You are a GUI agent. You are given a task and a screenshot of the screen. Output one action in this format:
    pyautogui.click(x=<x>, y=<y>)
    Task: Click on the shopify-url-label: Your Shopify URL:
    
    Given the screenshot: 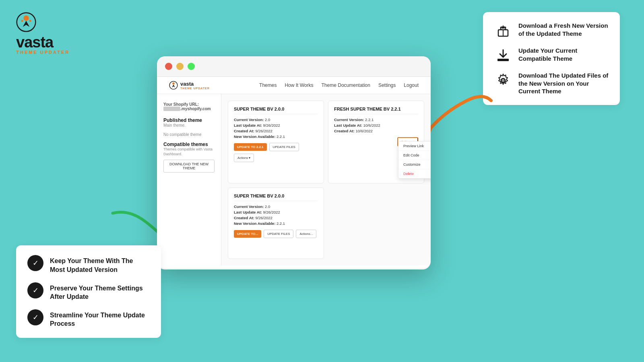 What is the action you would take?
    pyautogui.click(x=181, y=105)
    